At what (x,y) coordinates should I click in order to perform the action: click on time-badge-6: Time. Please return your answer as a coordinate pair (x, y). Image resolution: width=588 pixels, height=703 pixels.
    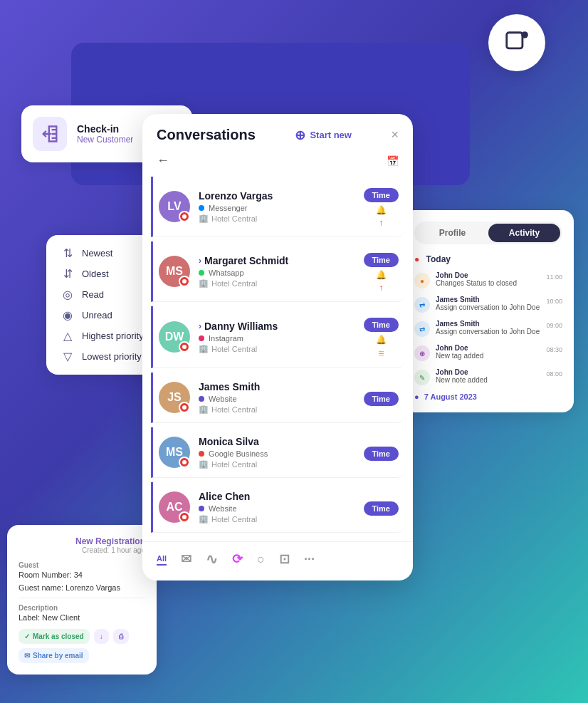
    Looking at the image, I should click on (382, 509).